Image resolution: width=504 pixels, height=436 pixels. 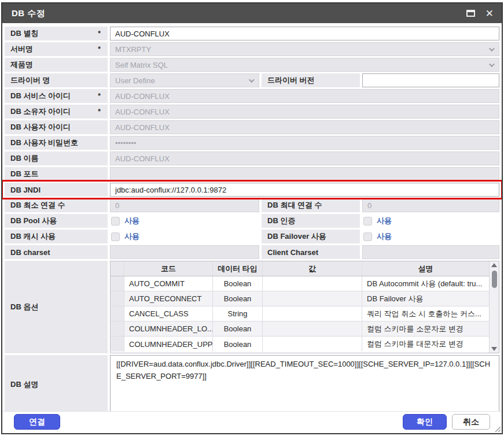 What do you see at coordinates (252, 383) in the screenshot?
I see `row-db-description: DB 설명 [[DRIVER=aud.data.conflux.jdbc.Dri…` at bounding box center [252, 383].